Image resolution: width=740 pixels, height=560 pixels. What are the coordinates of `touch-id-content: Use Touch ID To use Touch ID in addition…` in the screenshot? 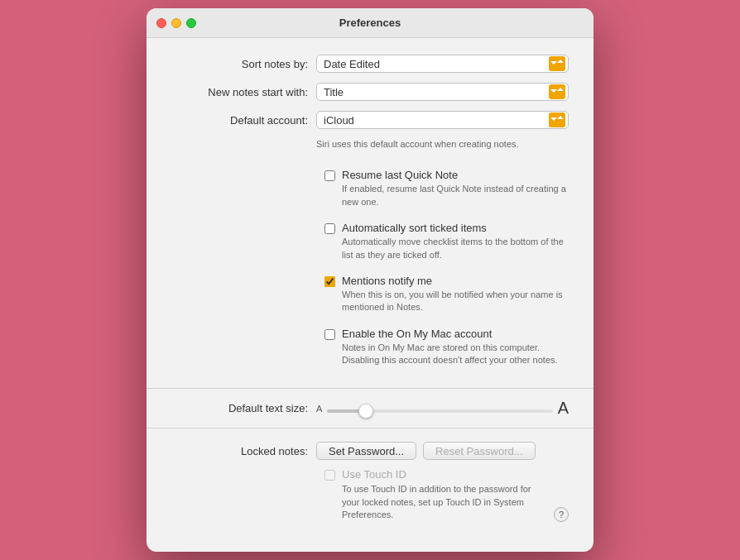 It's located at (444, 495).